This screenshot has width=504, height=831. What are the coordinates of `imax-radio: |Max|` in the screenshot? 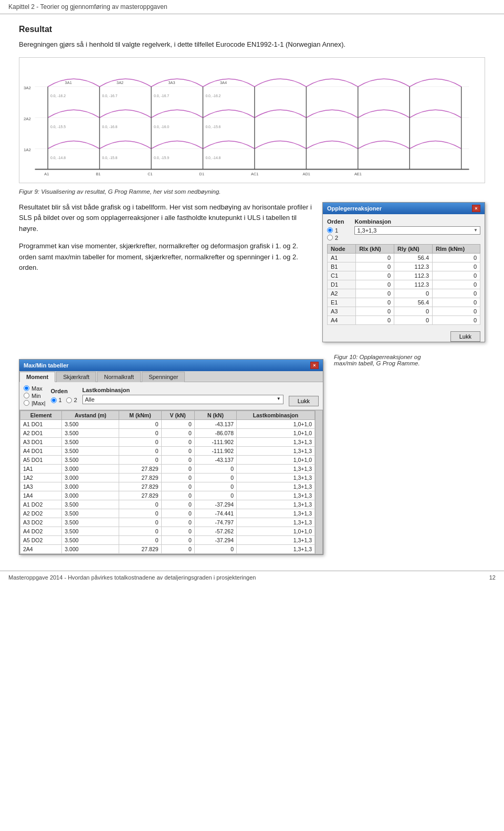 It's located at (35, 403).